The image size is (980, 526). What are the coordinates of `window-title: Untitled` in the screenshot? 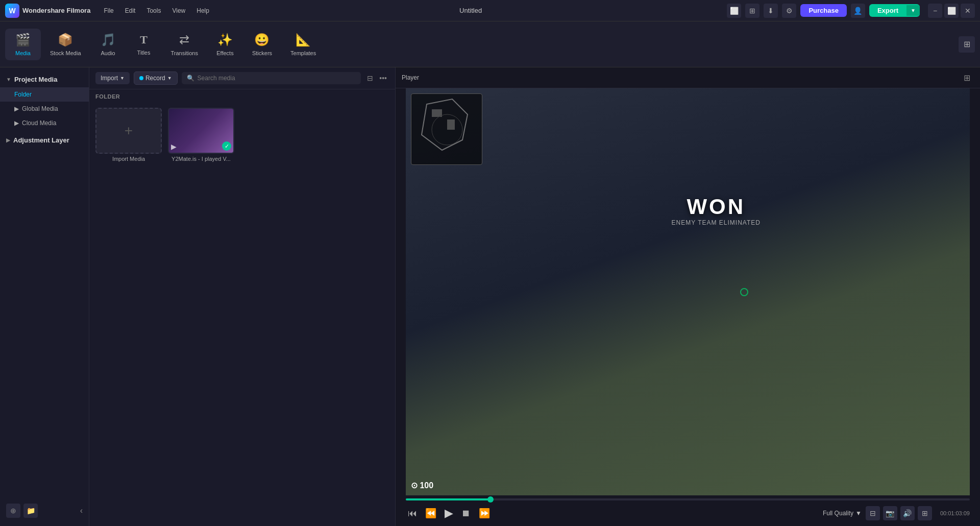 It's located at (471, 10).